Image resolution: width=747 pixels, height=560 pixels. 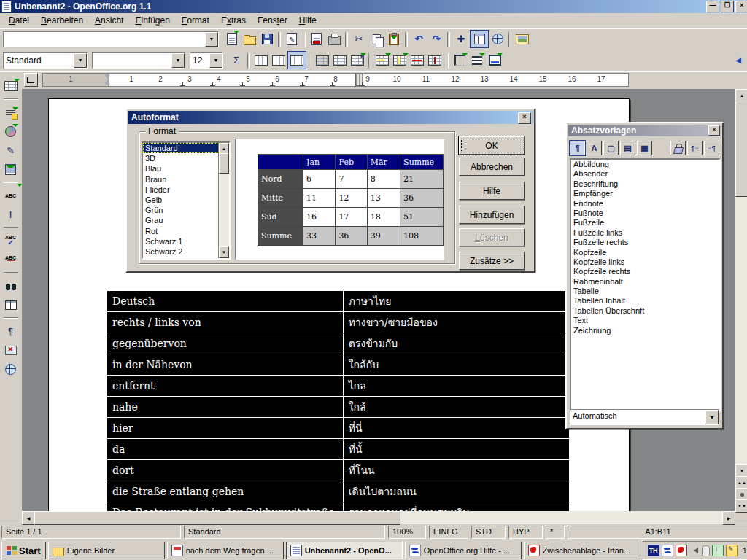 I want to click on table-row: dortที่โนน, so click(x=338, y=471).